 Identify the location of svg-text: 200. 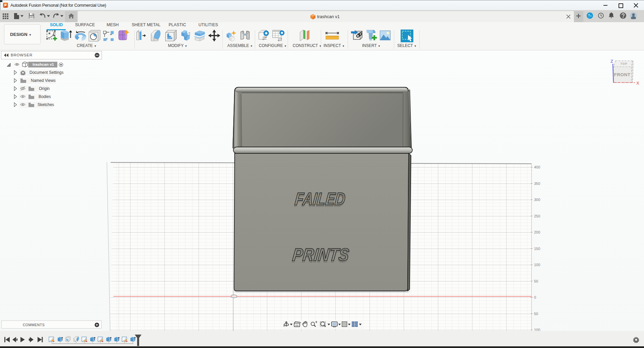
(537, 232).